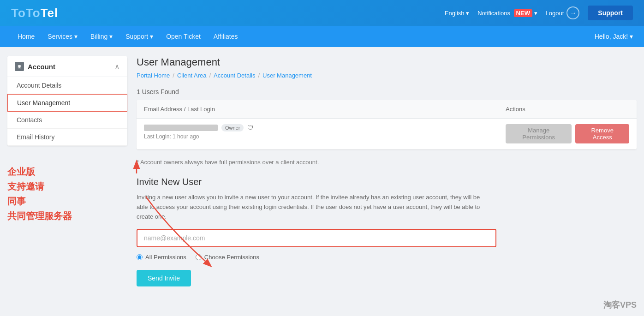 Image resolution: width=644 pixels, height=316 pixels. Describe the element at coordinates (317, 134) in the screenshot. I see `table-cell-user: Owner 🛡 Last Login: 1 hour ago` at that location.